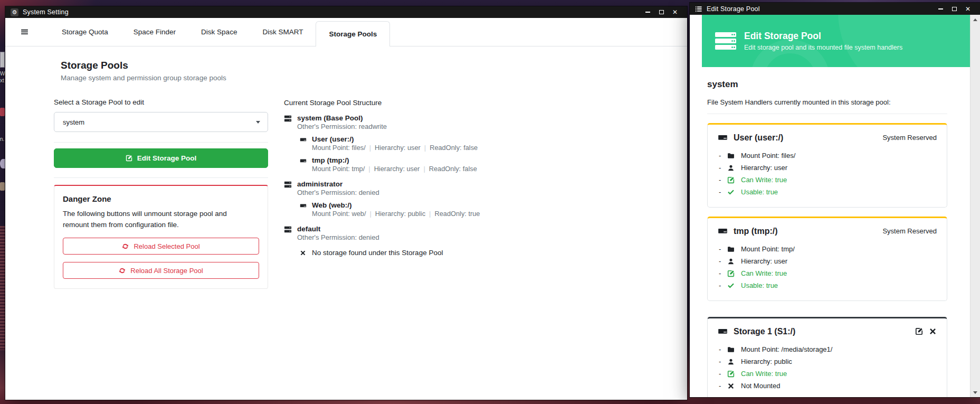 This screenshot has width=980, height=404. Describe the element at coordinates (85, 32) in the screenshot. I see `tab-storage-quota: Storage Quota` at that location.